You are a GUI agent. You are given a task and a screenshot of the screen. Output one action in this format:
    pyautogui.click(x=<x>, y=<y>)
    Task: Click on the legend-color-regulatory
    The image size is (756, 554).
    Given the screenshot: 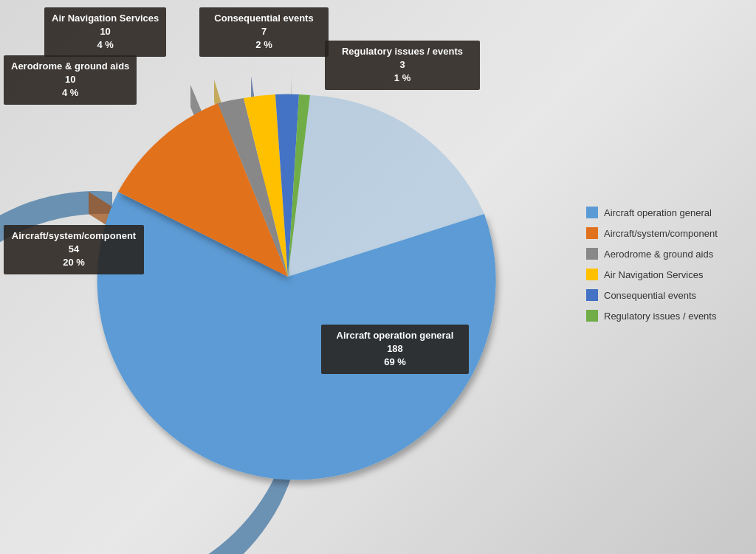 What is the action you would take?
    pyautogui.click(x=592, y=316)
    